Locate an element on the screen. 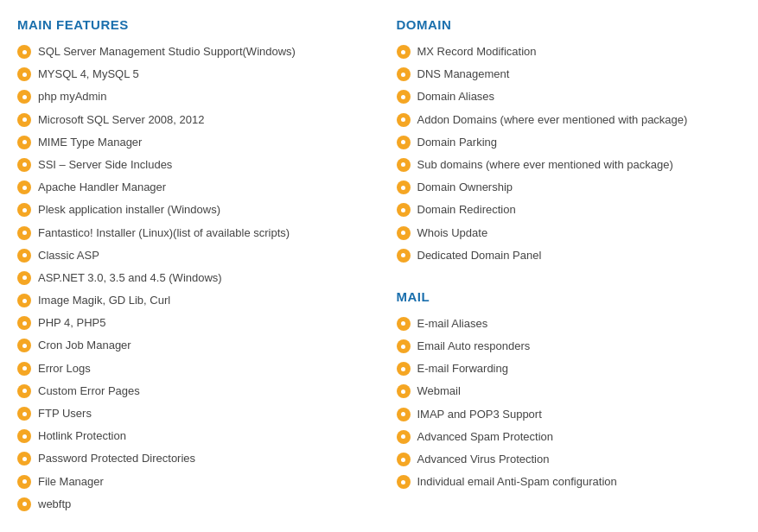 Image resolution: width=758 pixels, height=532 pixels. list-item: ASP.NET 3.0, 3.5 and 4.5 (Windows) is located at coordinates (190, 278).